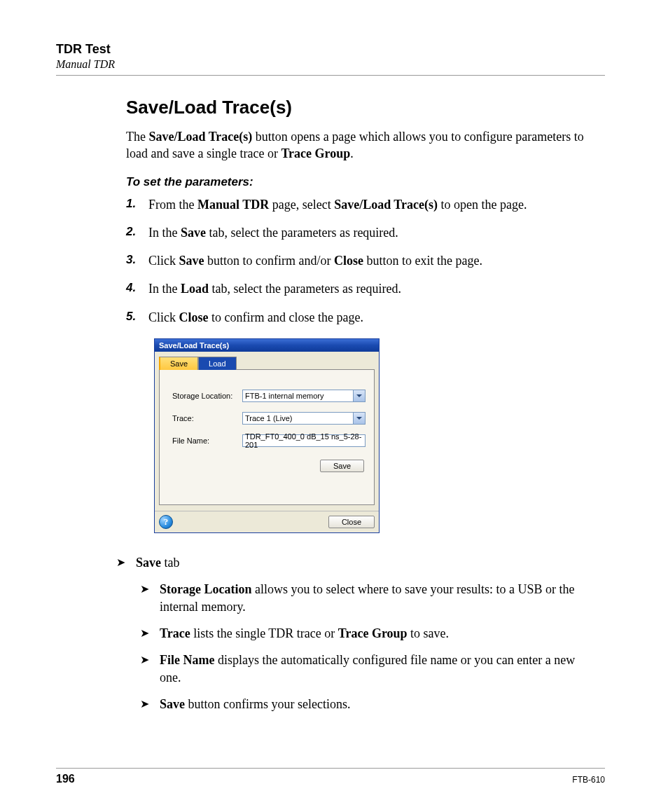 Image resolution: width=668 pixels, height=812 pixels. What do you see at coordinates (362, 233) in the screenshot?
I see `step-2: In the Save tab, select the parameters a…` at bounding box center [362, 233].